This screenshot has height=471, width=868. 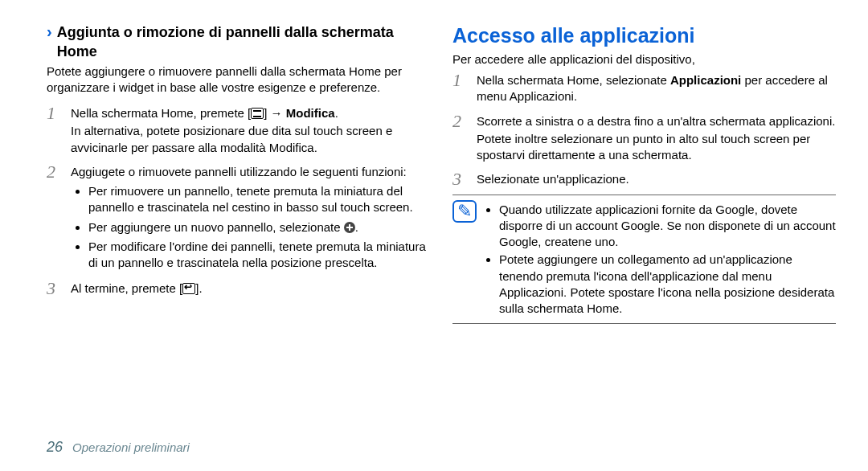 What do you see at coordinates (238, 289) in the screenshot?
I see `step-3: 3 Al termine, premete [].` at bounding box center [238, 289].